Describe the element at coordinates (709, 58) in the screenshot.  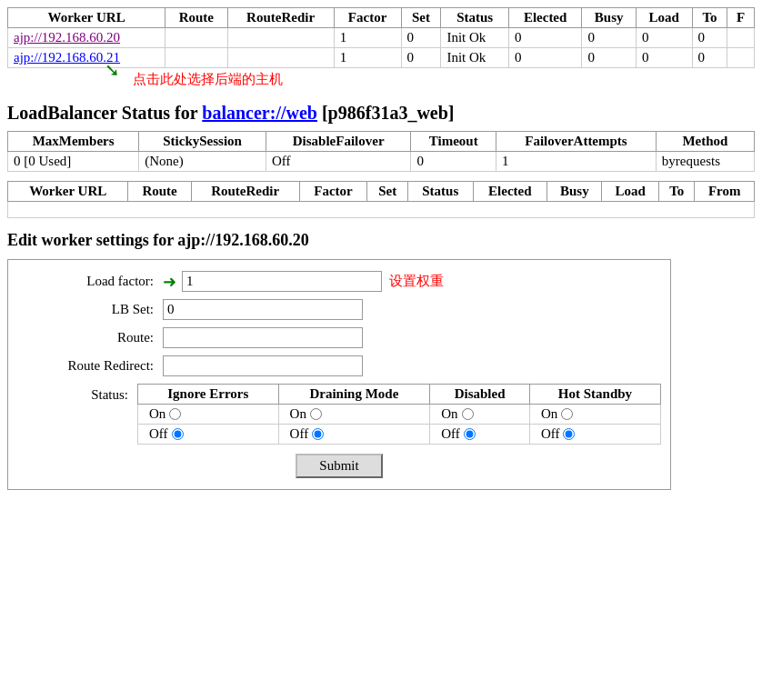
I see `to-cell-2: 0` at that location.